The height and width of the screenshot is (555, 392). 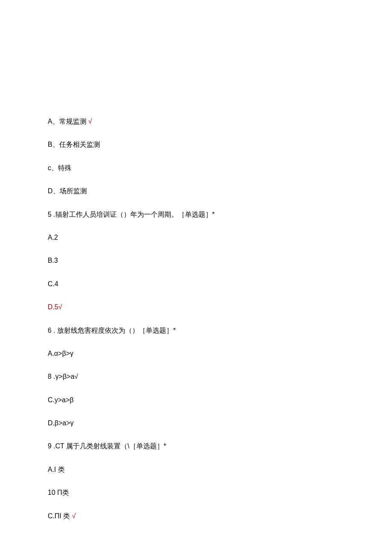 What do you see at coordinates (196, 516) in the screenshot?
I see `text-line: C.ΠI 类 √` at bounding box center [196, 516].